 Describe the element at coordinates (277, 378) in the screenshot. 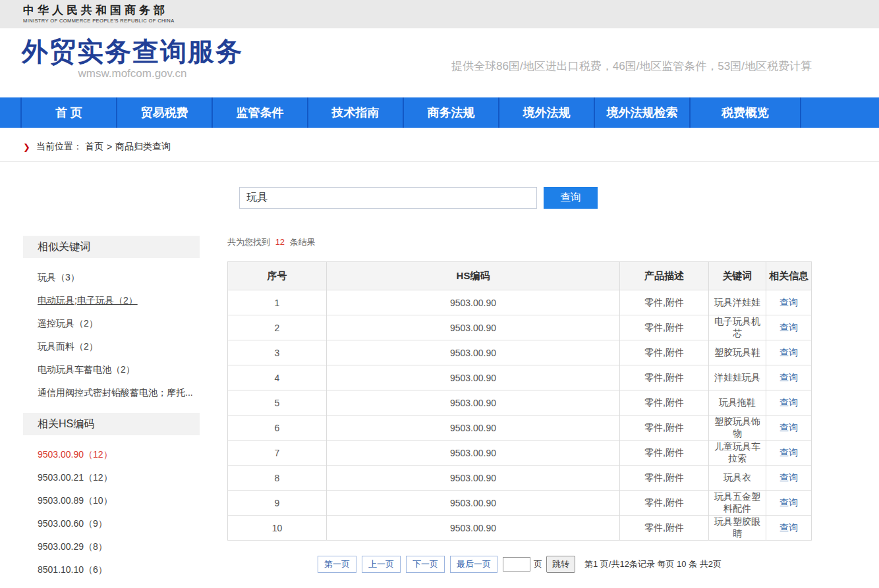

I see `cell-row-number: 4` at that location.